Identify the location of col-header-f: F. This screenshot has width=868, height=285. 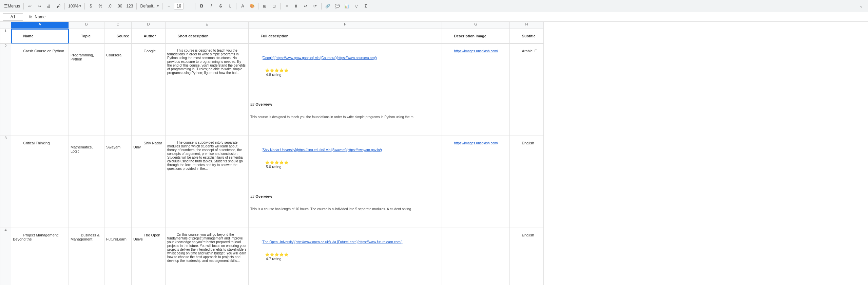
(345, 25).